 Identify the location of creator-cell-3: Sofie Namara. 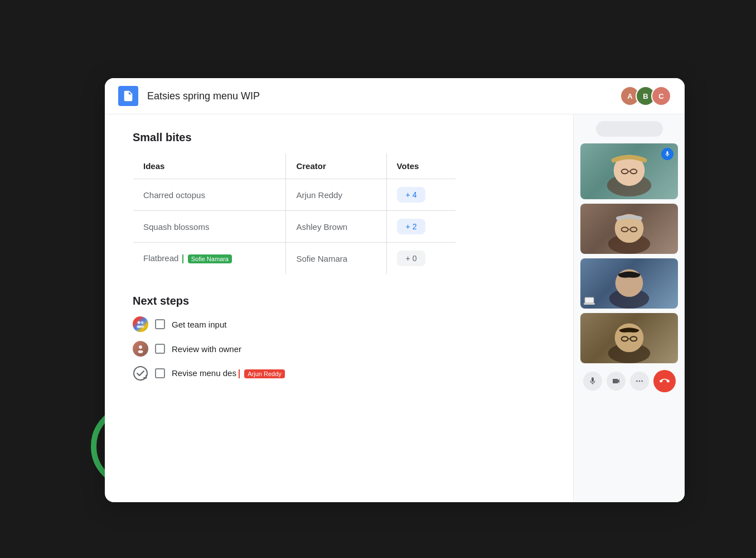
(336, 259).